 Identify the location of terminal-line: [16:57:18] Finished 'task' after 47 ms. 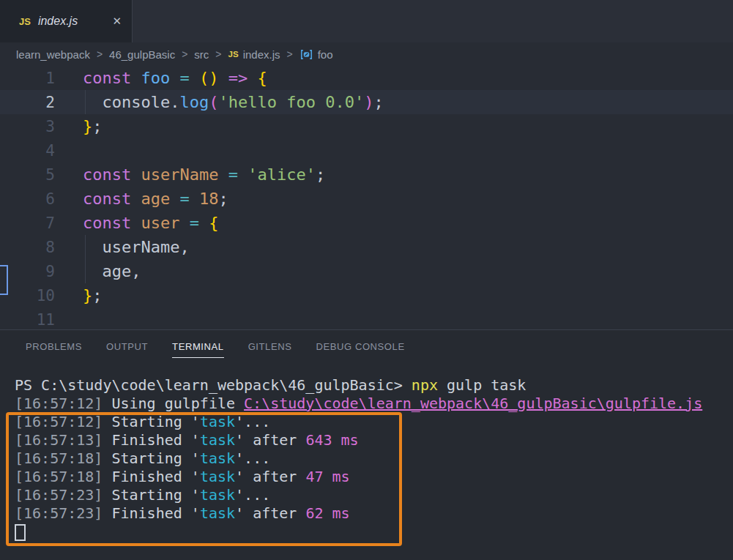
(373, 477).